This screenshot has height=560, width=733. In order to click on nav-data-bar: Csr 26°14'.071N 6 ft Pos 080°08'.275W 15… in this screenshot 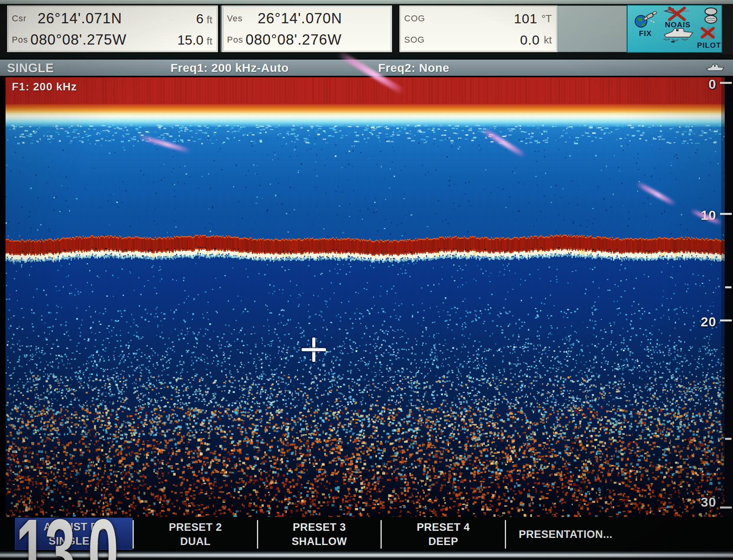, I will do `click(366, 29)`.